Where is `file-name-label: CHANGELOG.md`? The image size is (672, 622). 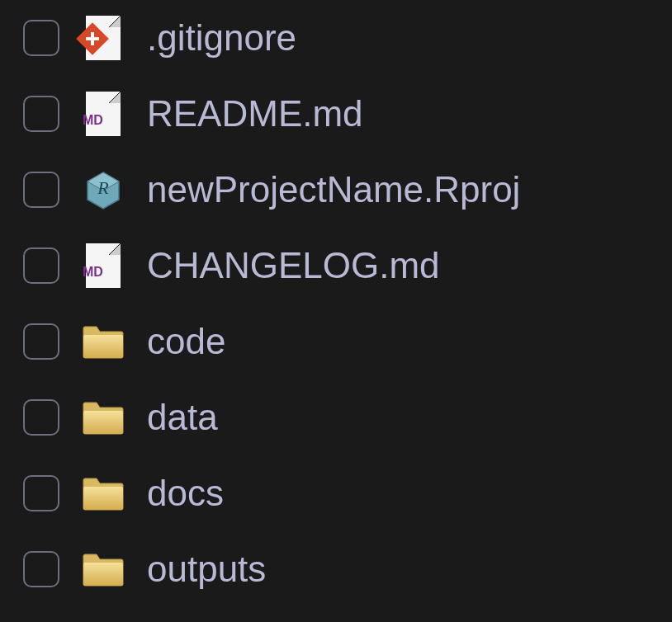 file-name-label: CHANGELOG.md is located at coordinates (294, 266).